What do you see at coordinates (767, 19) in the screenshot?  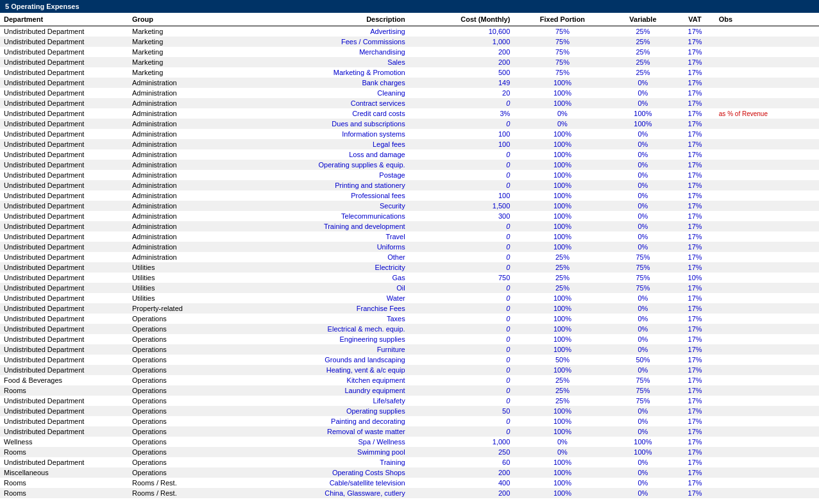 I see `col-header-obs: Obs` at bounding box center [767, 19].